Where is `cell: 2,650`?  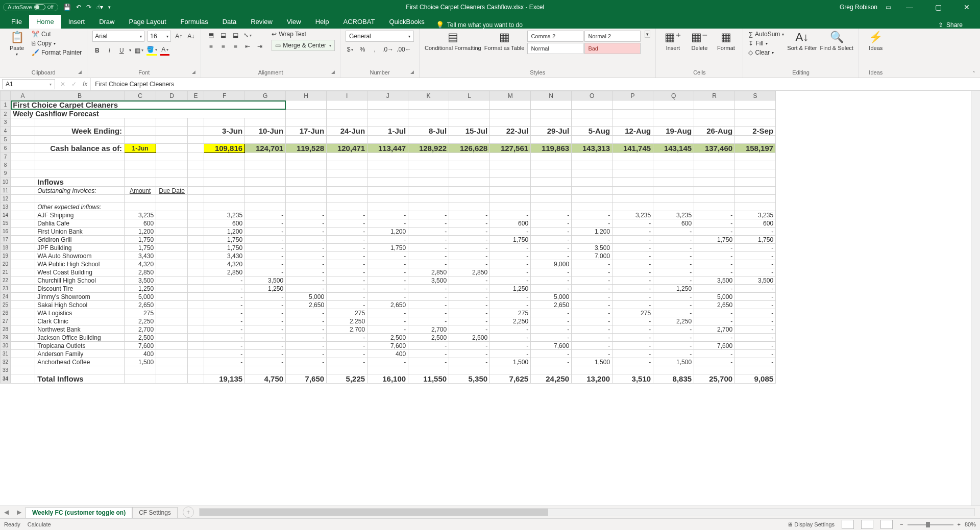
cell: 2,650 is located at coordinates (140, 305).